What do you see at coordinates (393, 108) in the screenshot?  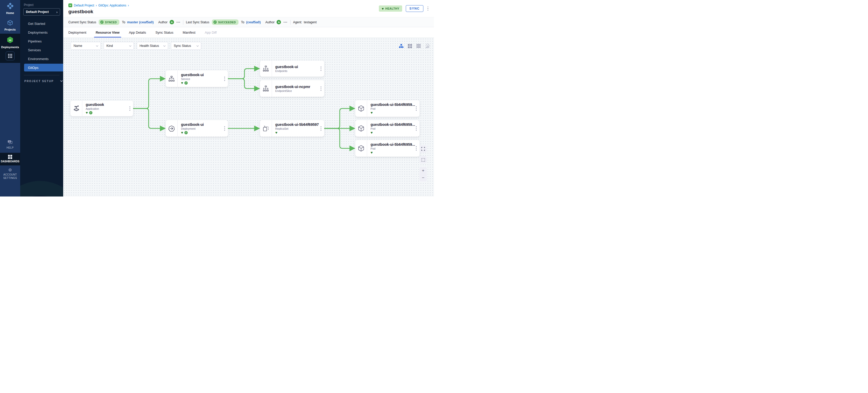 I see `resource-kind: Pod` at bounding box center [393, 108].